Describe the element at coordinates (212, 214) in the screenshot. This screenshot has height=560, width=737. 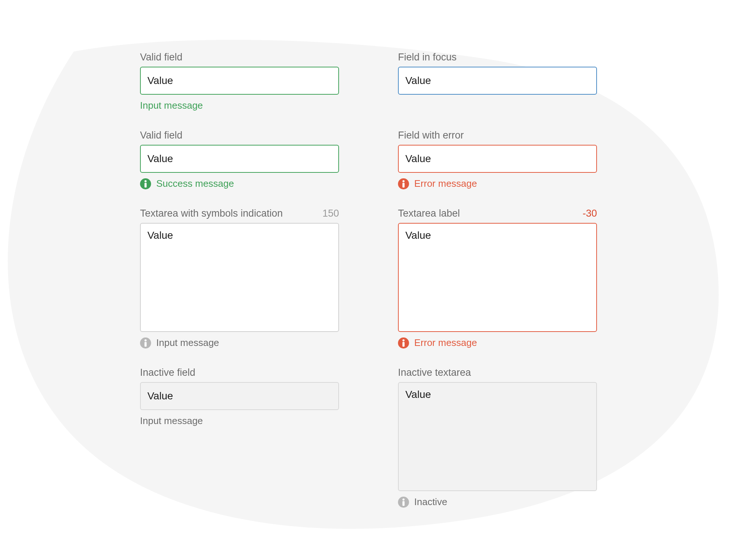
I see `field-label: Textarea with symbols indication` at that location.